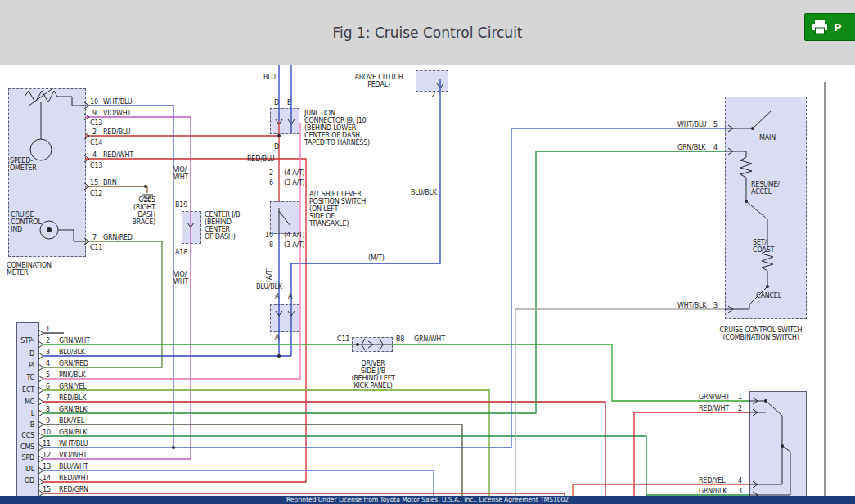  What do you see at coordinates (72, 375) in the screenshot?
I see `diagram-label: PNK/BLK` at bounding box center [72, 375].